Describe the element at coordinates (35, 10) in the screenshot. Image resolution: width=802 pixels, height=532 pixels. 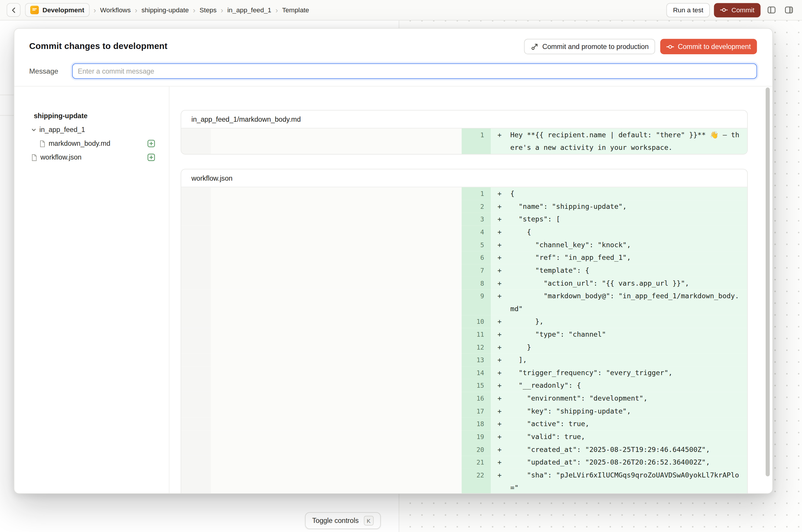
I see `environment-icon` at that location.